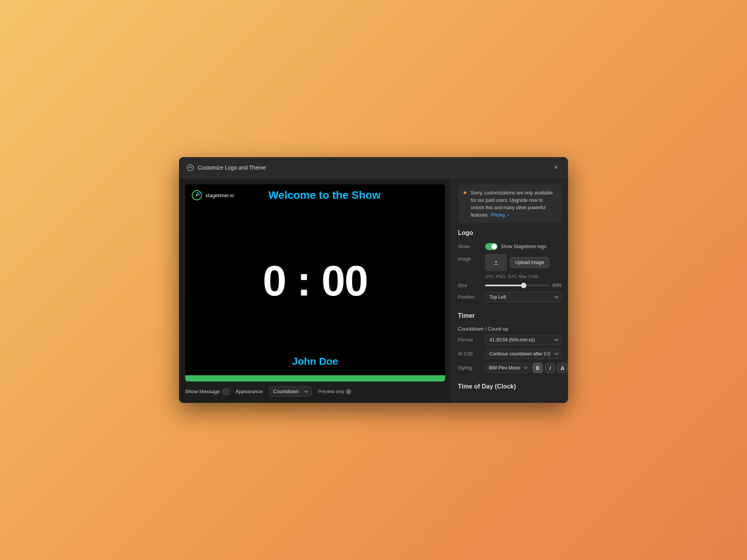 The image size is (747, 560). Describe the element at coordinates (517, 285) in the screenshot. I see `size-slider-track` at that location.